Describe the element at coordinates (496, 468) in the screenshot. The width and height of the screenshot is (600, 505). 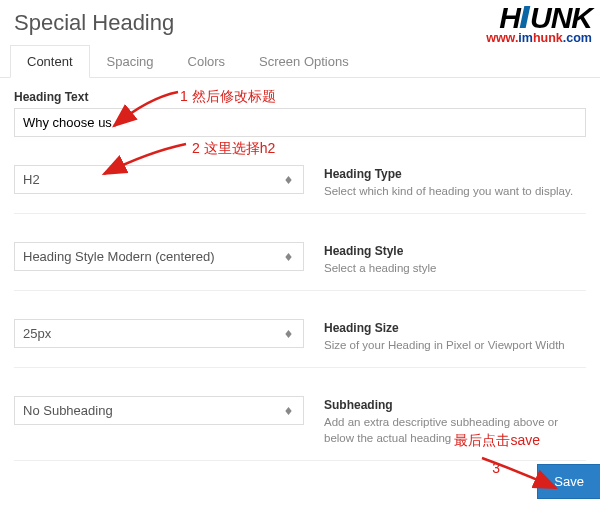
I see `annotation-4: 3` at that location.